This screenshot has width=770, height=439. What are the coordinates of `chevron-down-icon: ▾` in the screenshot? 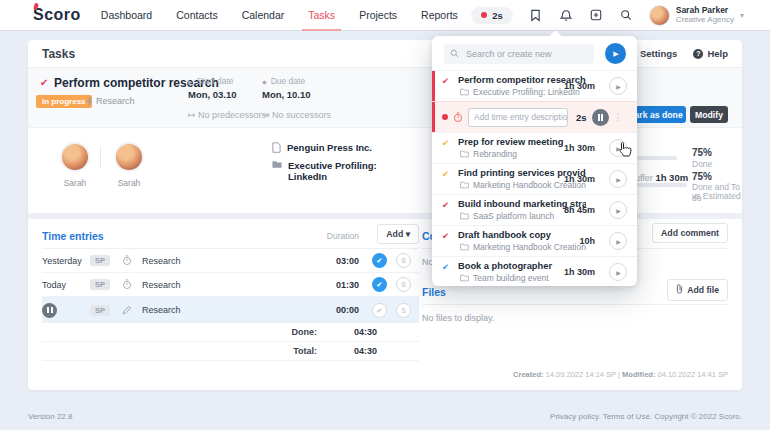 It's located at (742, 16).